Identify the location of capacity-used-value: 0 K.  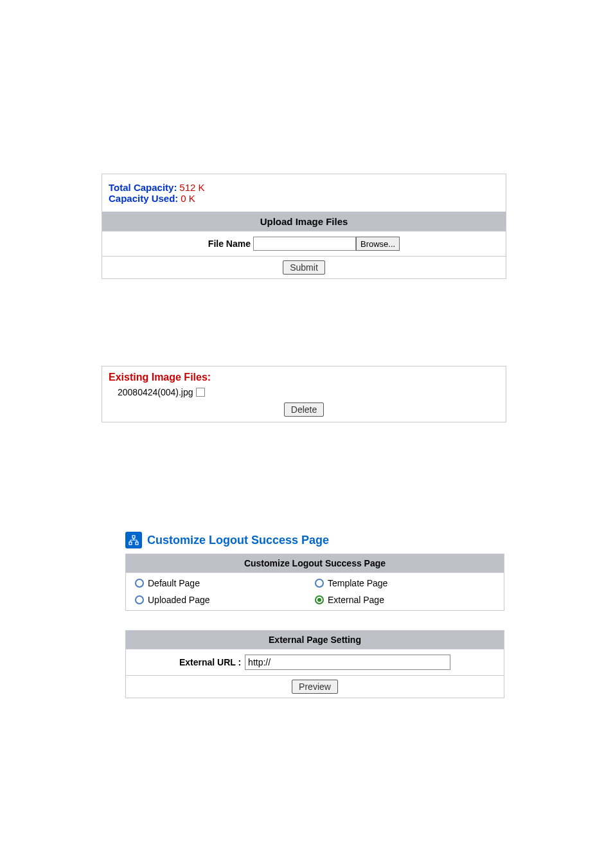
(188, 198).